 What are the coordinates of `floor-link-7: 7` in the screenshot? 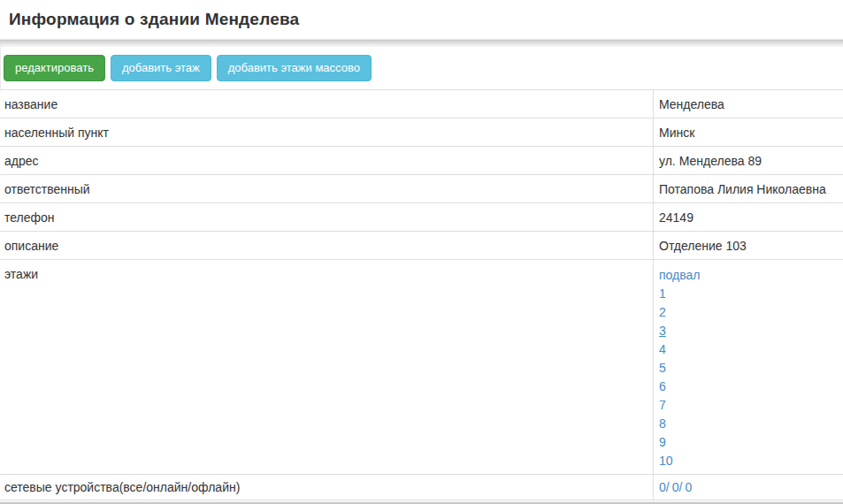 It's located at (751, 405).